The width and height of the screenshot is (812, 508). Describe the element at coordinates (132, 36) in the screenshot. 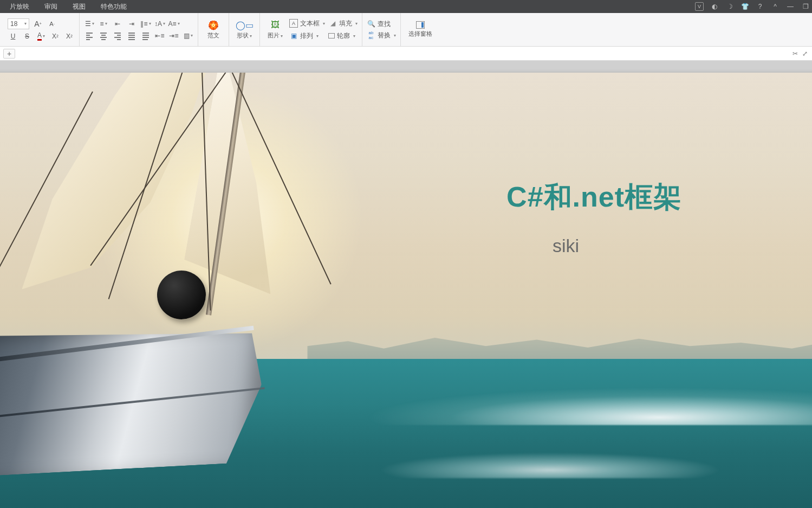

I see `align-justify-button` at that location.